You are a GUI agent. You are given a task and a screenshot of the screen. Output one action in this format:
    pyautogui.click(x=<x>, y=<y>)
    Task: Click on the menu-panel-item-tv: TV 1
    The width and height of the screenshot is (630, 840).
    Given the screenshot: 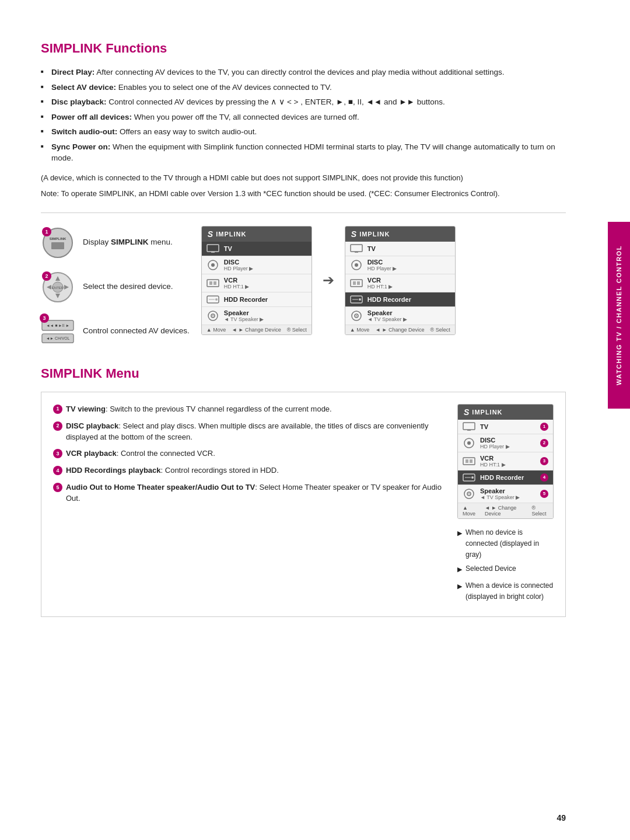 What is the action you would take?
    pyautogui.click(x=505, y=427)
    